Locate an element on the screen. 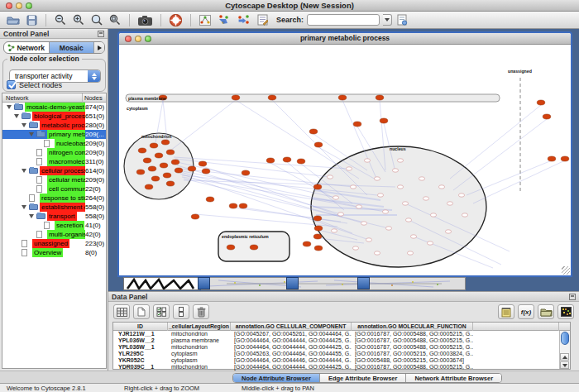  new-attribute-button is located at coordinates (141, 312).